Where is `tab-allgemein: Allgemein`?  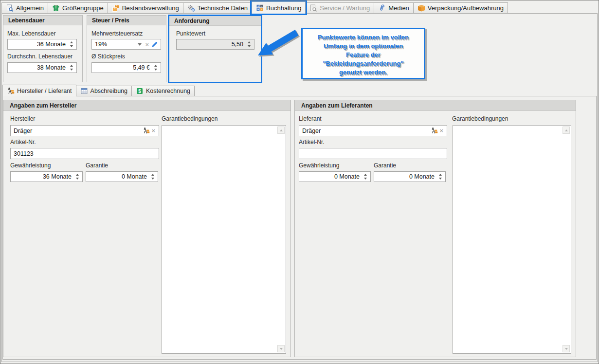 tab-allgemein: Allgemein is located at coordinates (25, 8).